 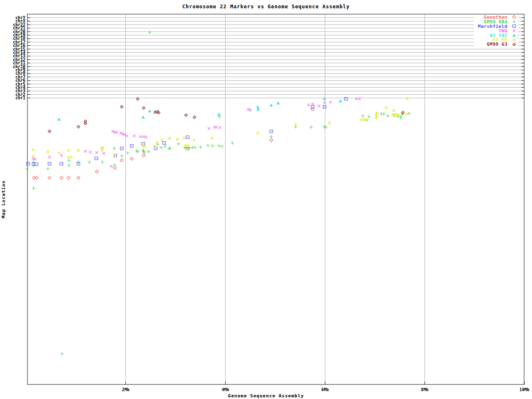 I want to click on legend-row: Marshfield, so click(x=498, y=27).